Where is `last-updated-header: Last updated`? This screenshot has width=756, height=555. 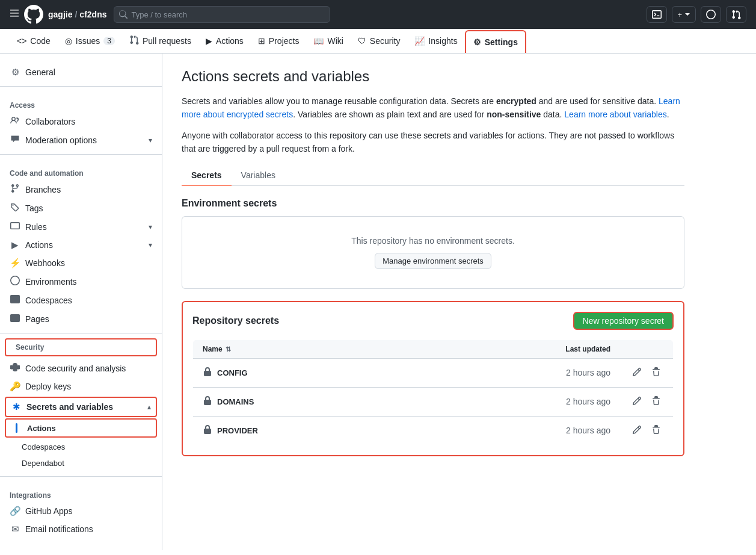
last-updated-header: Last updated is located at coordinates (521, 349).